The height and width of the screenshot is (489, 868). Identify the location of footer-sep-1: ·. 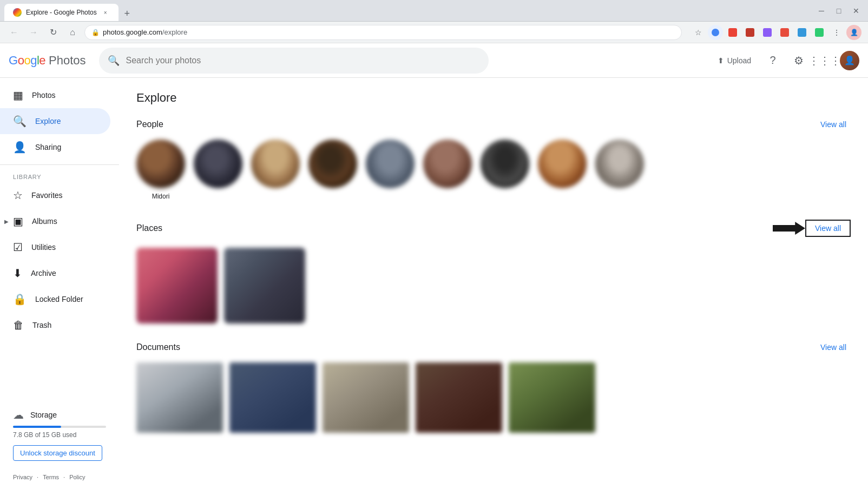
(38, 477).